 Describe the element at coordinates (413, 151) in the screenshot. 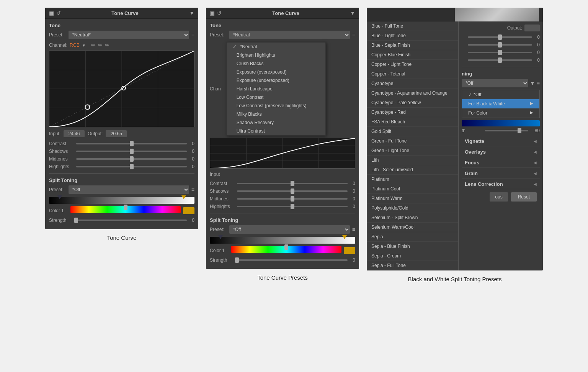

I see `list-item-green-light: Green - Light Tone` at that location.